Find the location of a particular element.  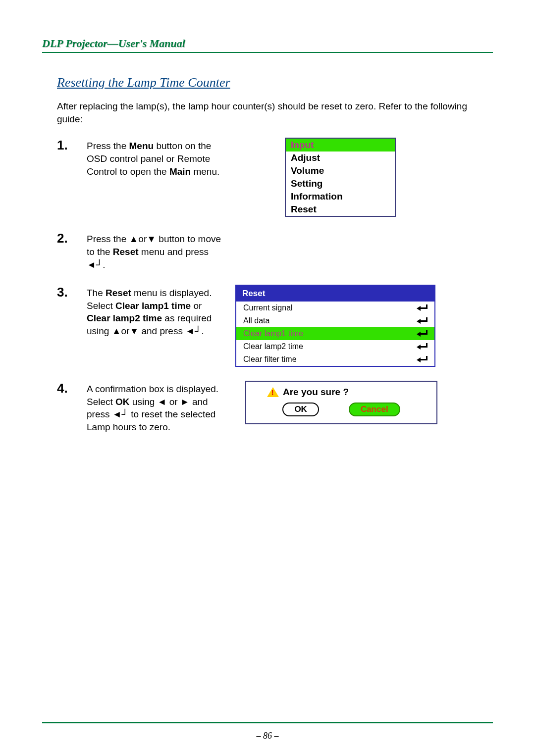

header-divider is located at coordinates (268, 52).